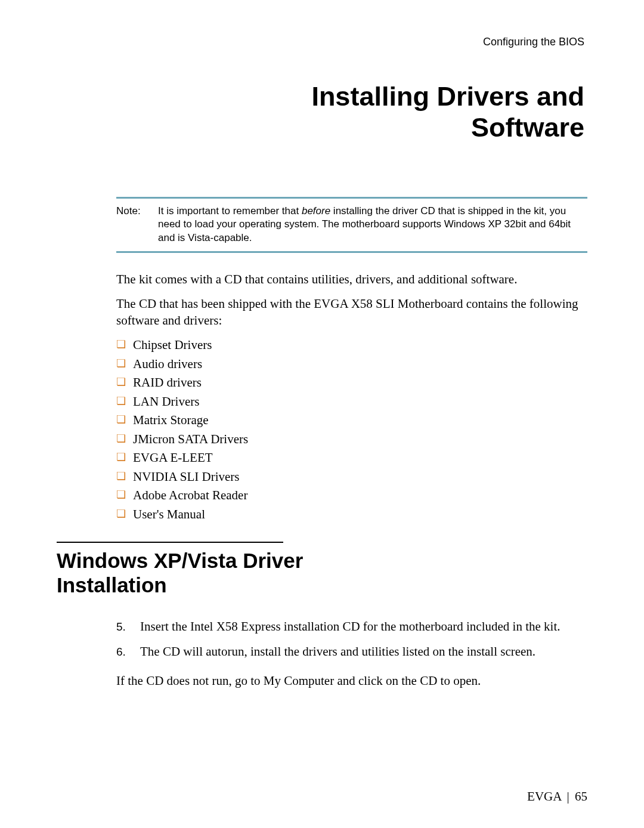 The height and width of the screenshot is (828, 644). I want to click on chapter-title-line2: Software, so click(528, 128).